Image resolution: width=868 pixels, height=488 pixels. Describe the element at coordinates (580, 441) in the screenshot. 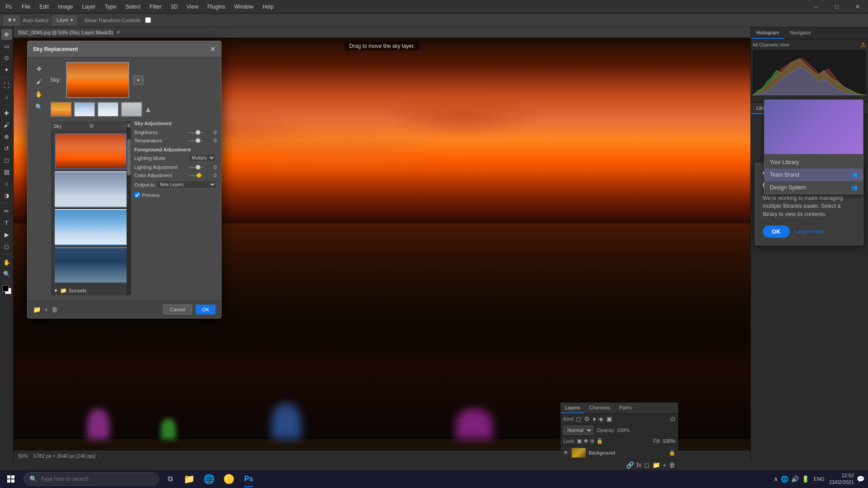

I see `lock-pixels-icon: ▣` at that location.